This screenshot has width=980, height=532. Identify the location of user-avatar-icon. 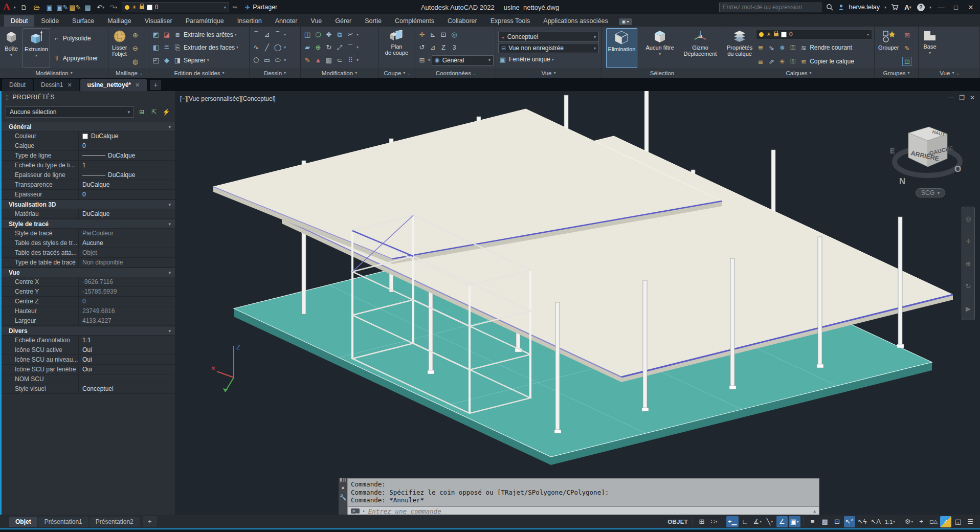
(841, 7).